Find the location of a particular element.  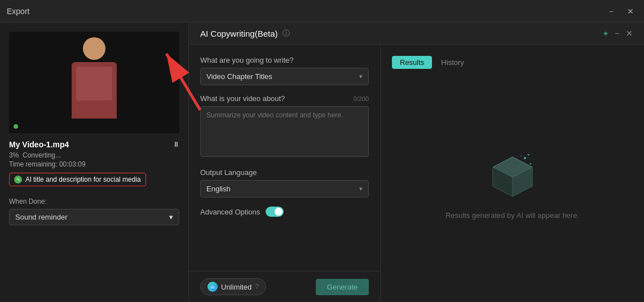

ai-badge: ✎ Al title and description for social me… is located at coordinates (78, 180).